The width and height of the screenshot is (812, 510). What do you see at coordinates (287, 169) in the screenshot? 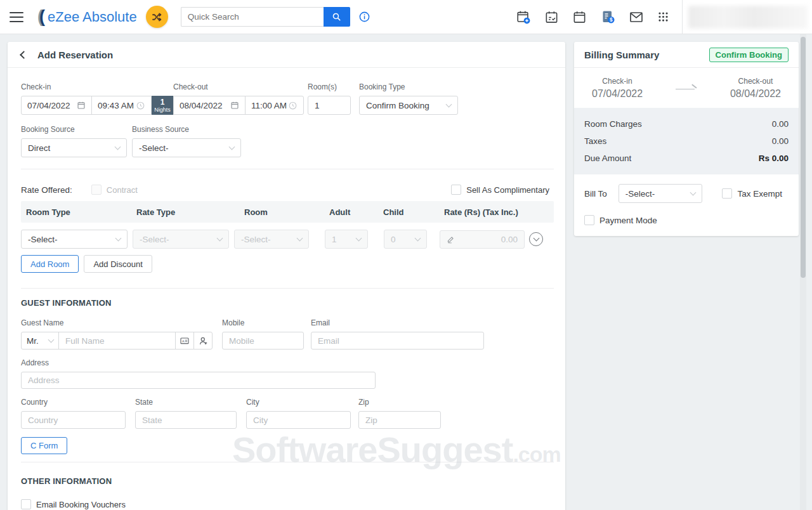
I see `section-divider` at bounding box center [287, 169].